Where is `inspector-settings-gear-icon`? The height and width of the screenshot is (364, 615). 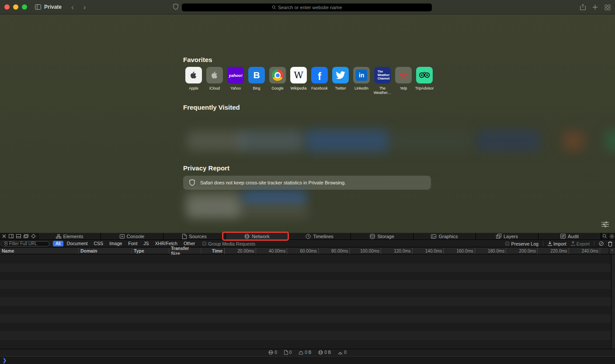
inspector-settings-gear-icon is located at coordinates (612, 236).